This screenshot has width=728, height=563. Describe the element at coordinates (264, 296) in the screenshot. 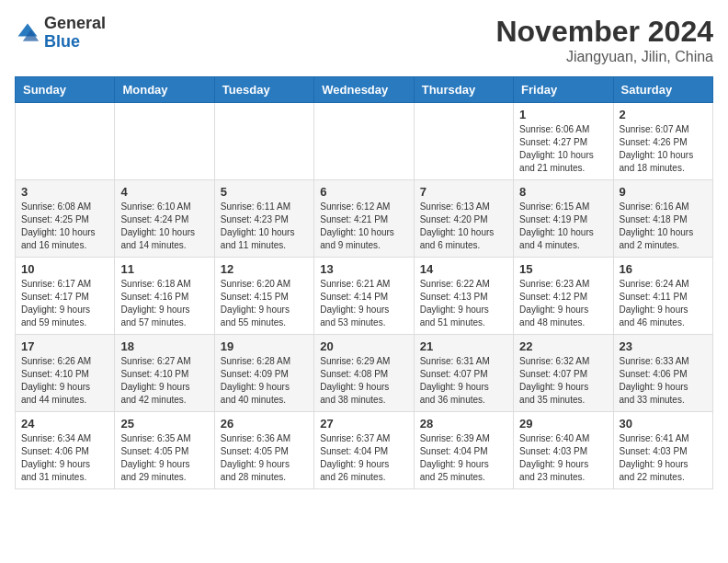

I see `calendar-cell: 12Sunrise: 6:20 AM Sunset: 4:15 PM Dayli…` at that location.